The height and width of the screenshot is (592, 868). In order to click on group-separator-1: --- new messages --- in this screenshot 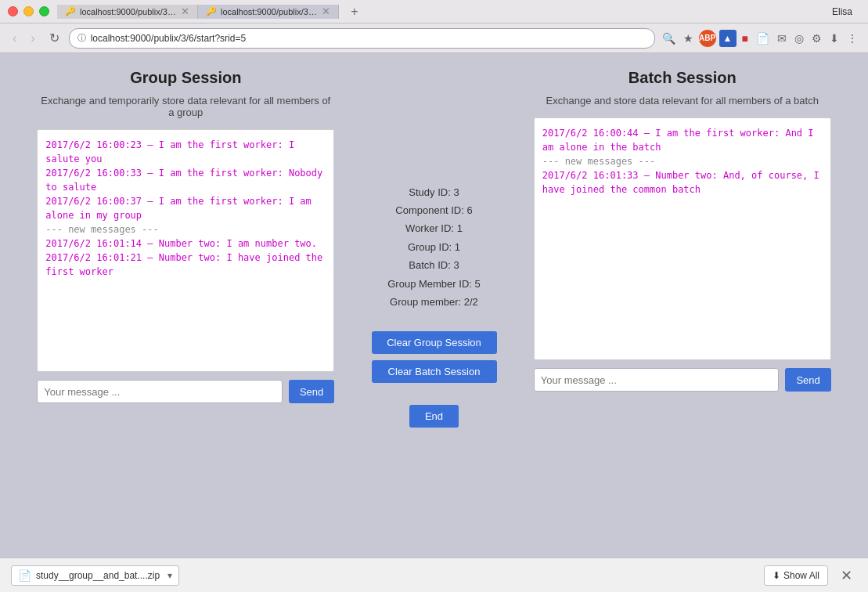, I will do `click(185, 229)`.